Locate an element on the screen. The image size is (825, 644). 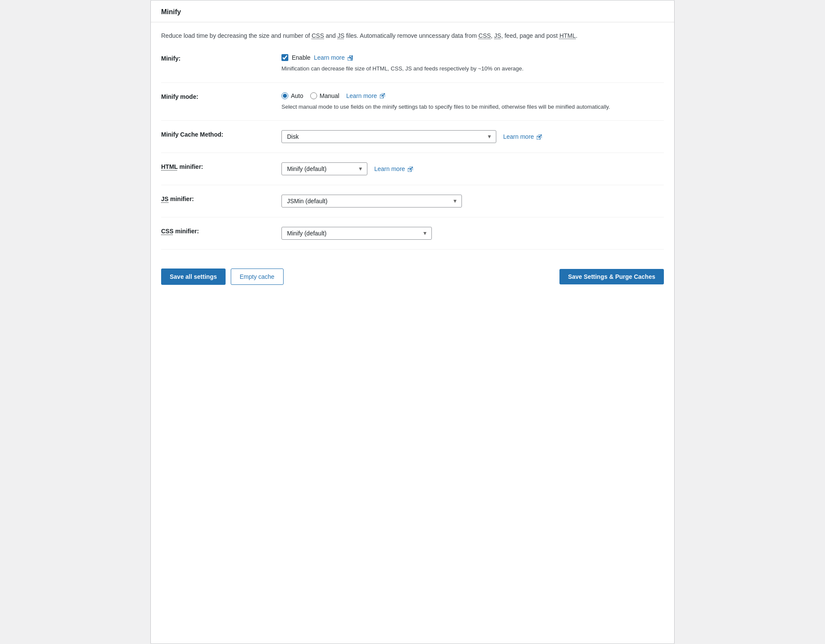
html-minifier-control: Minify (default) HTML Tidy None ▼ Learn … is located at coordinates (473, 169).